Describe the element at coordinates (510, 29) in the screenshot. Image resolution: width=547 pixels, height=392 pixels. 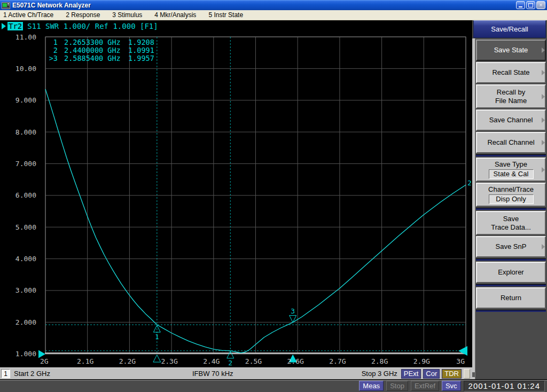
I see `softkey-menu-header: Save/Recall` at that location.